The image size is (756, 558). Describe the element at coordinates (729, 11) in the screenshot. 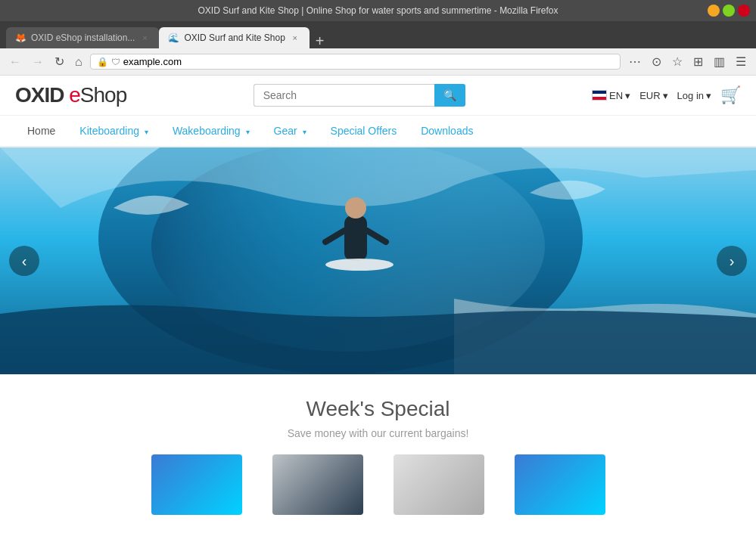

I see `maximize-button` at that location.